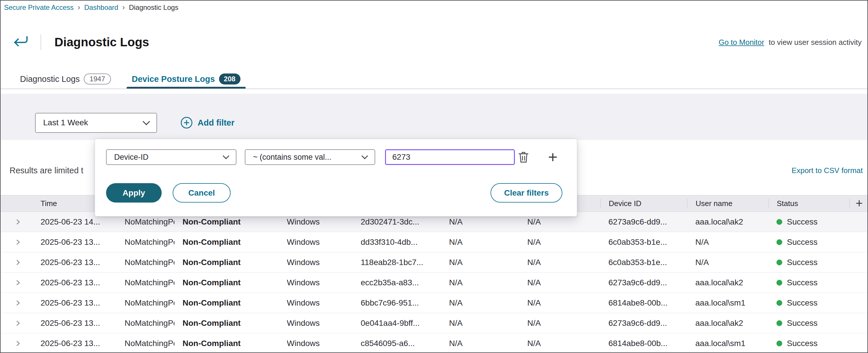 This screenshot has height=353, width=868. What do you see at coordinates (46, 171) in the screenshot?
I see `results-limit-note: Results are limited t` at bounding box center [46, 171].